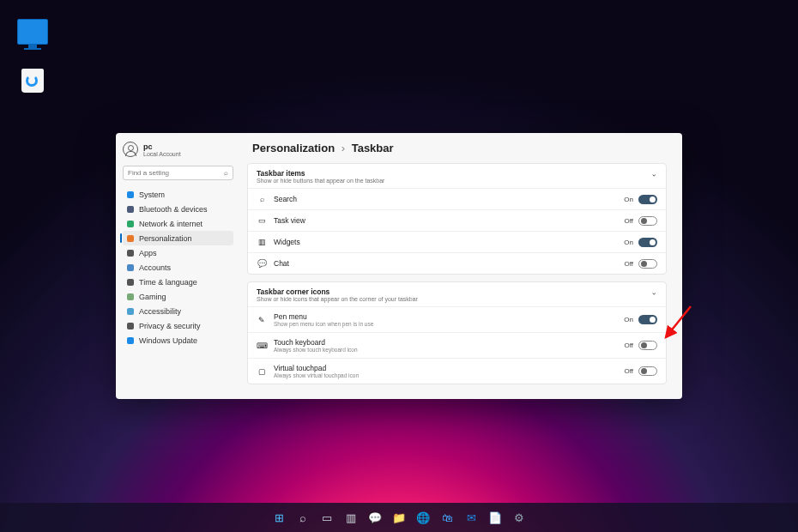  I want to click on nav-list: System Bluetooth & devices Network & int…, so click(178, 268).